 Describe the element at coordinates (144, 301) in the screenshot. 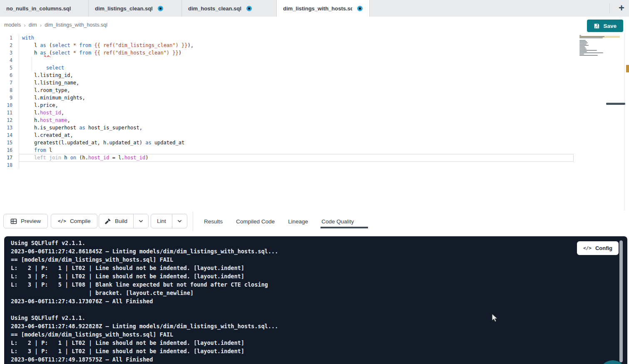

I see `terminal-output-text: Using SQLFluff v2.1.1. 2023-06-06T11:27:…` at that location.